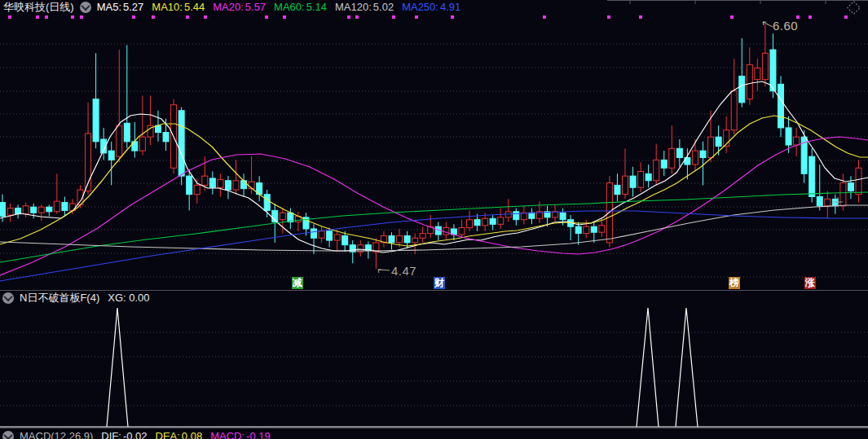  I want to click on ma250-indicator: MA250:4.91, so click(431, 7).